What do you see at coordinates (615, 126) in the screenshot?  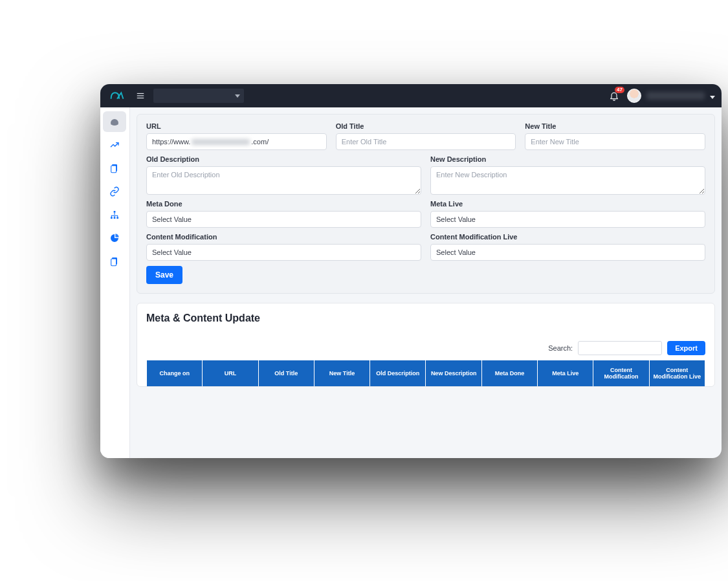 I see `new-title-label: New Title` at bounding box center [615, 126].